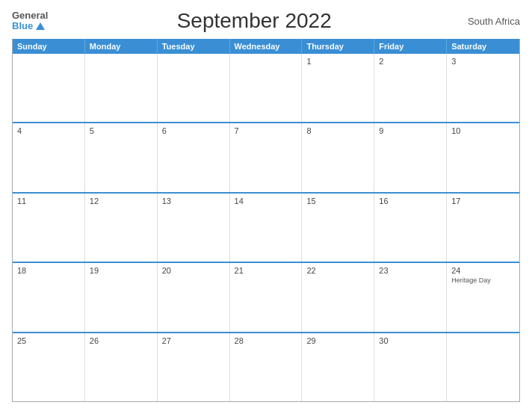 Image resolution: width=532 pixels, height=411 pixels. Describe the element at coordinates (49, 227) in the screenshot. I see `day-cell: 11` at that location.